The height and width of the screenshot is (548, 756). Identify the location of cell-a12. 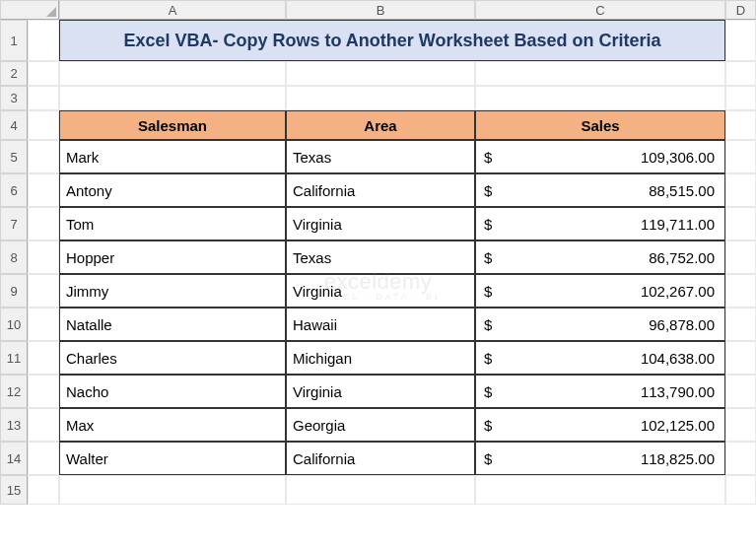
(43, 391).